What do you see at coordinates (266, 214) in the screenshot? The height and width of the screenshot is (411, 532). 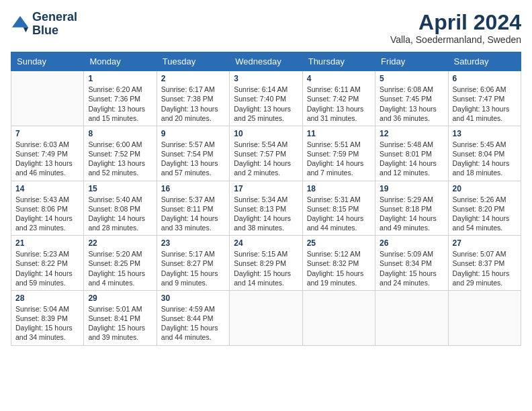 I see `day-info: Sunrise: 5:34 AM Sunset: 8:13 PM Dayligh…` at bounding box center [266, 214].